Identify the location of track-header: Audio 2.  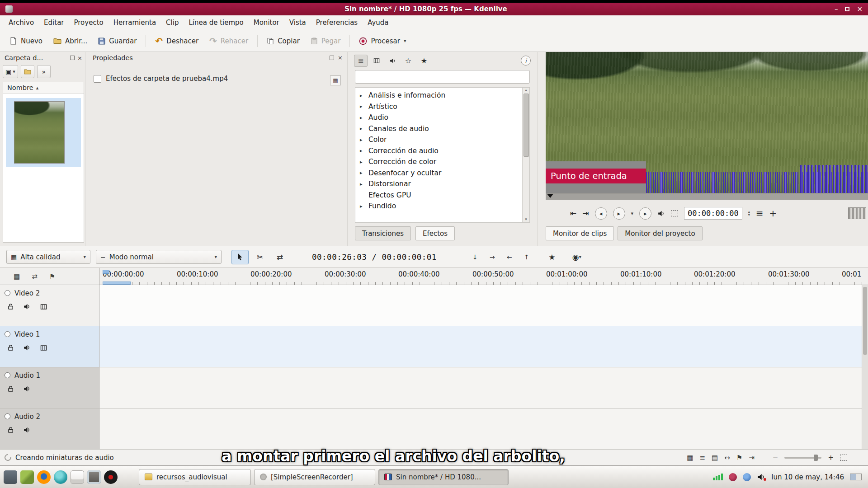
(50, 429).